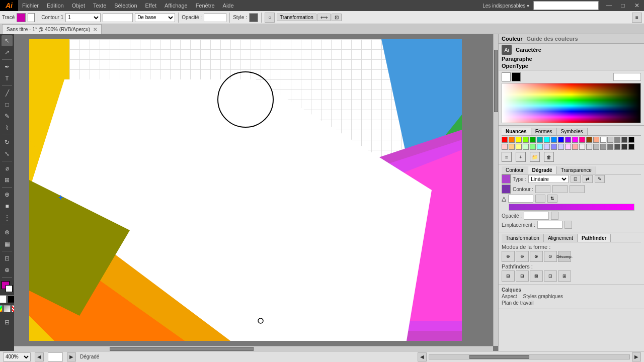  What do you see at coordinates (55, 357) in the screenshot?
I see `page-input: 1` at bounding box center [55, 357].